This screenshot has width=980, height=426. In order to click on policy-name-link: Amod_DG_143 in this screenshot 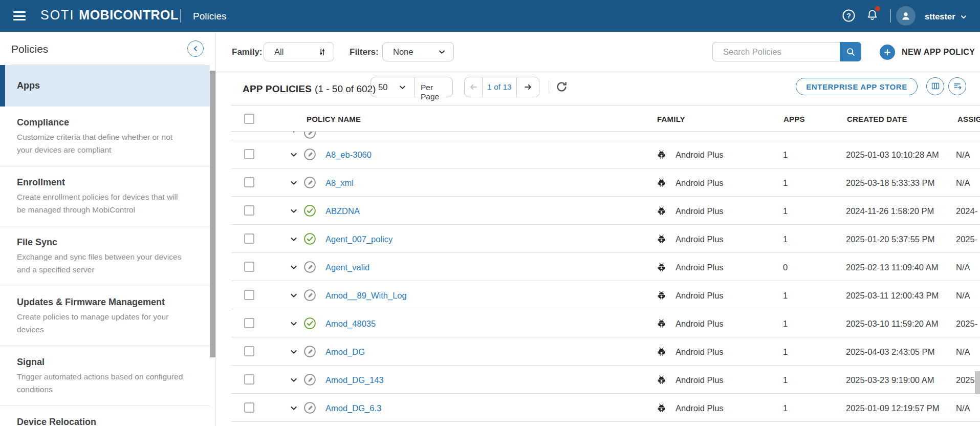, I will do `click(355, 380)`.